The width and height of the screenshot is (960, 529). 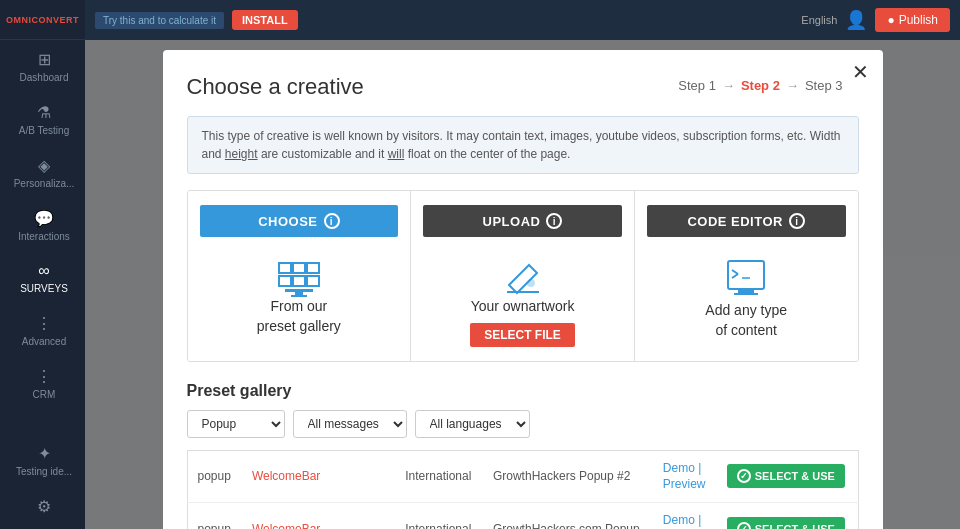 What do you see at coordinates (350, 424) in the screenshot?
I see `messages-filter: All messages` at bounding box center [350, 424].